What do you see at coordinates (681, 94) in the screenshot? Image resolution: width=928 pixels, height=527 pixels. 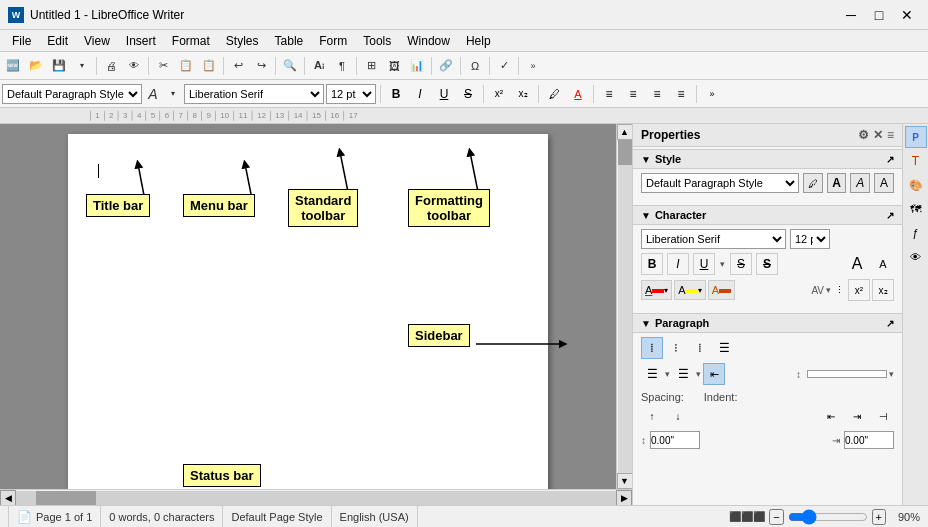 I see `align-justify-button: ≡` at bounding box center [681, 94].